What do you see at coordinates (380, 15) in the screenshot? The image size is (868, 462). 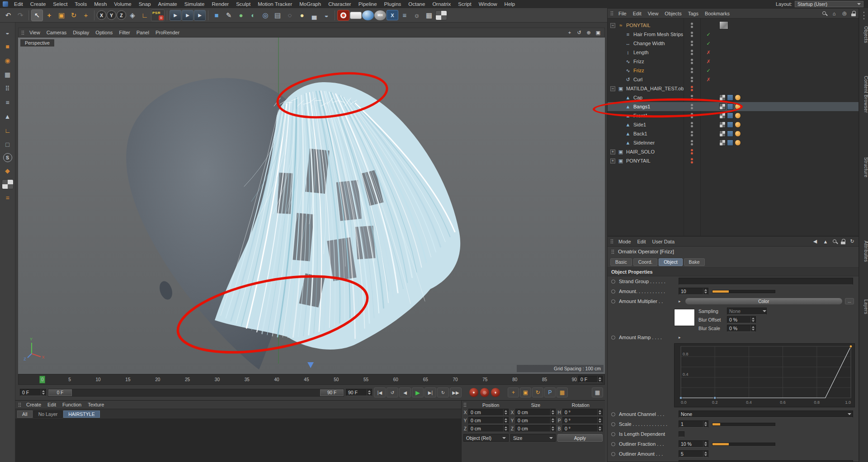 I see `toolbar-mix-button: MIX` at bounding box center [380, 15].